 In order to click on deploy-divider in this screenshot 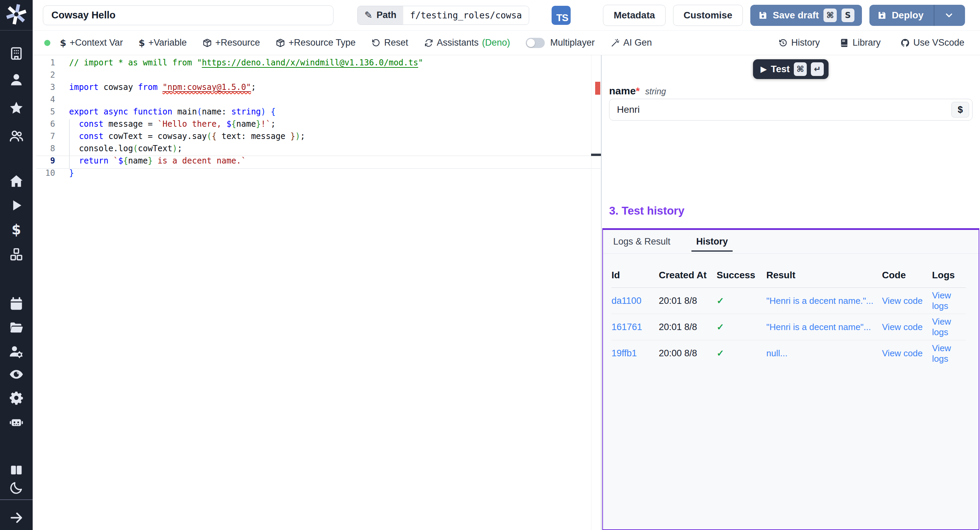, I will do `click(934, 15)`.